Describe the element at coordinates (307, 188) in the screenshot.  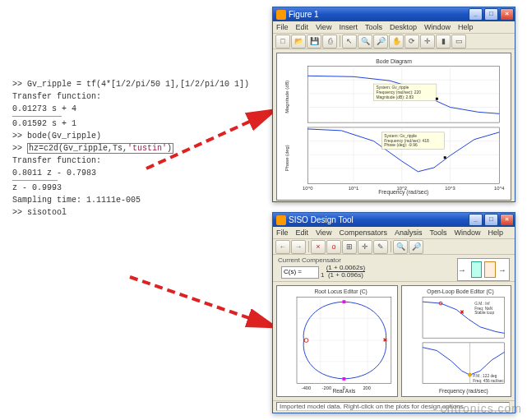
I see `svg-text: 10^0` at that location.